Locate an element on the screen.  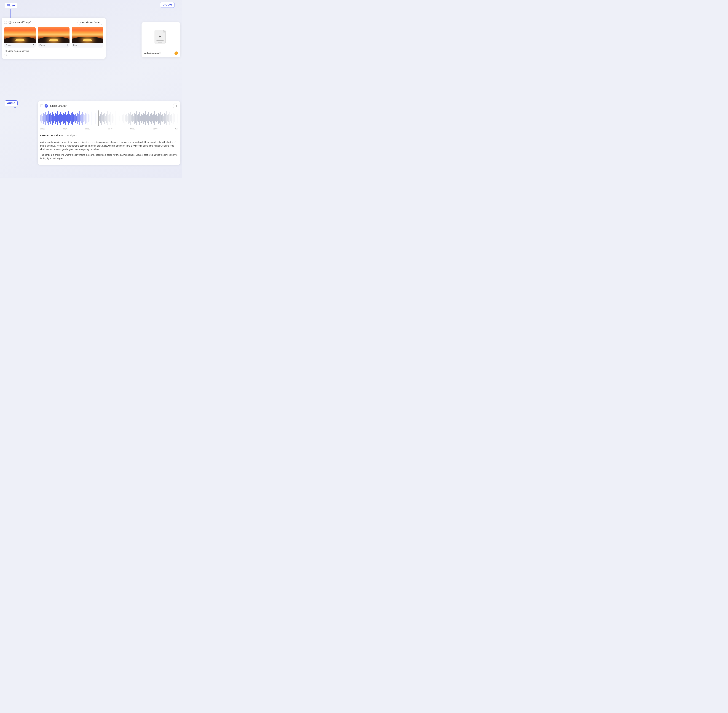
plus-icon: + is located at coordinates (5, 51).